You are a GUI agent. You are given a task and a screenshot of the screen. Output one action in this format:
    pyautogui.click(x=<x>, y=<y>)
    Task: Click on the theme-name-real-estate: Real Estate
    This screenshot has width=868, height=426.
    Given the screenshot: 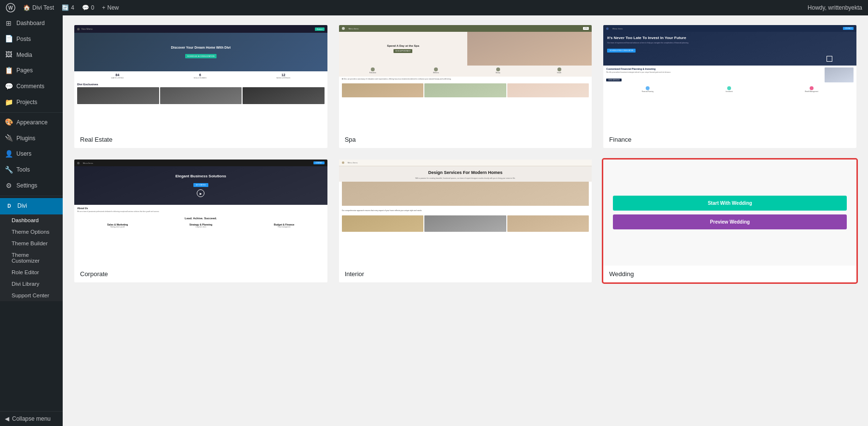 What is the action you would take?
    pyautogui.click(x=201, y=140)
    